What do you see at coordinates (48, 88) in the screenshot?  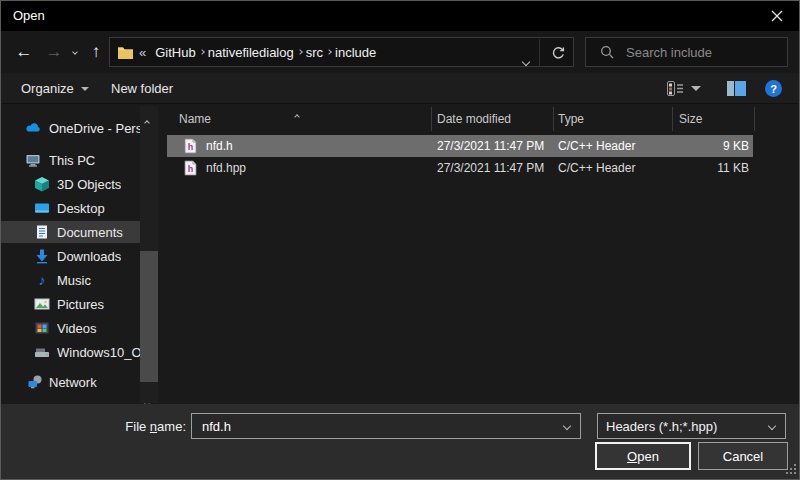 I see `organize-label: Organize` at bounding box center [48, 88].